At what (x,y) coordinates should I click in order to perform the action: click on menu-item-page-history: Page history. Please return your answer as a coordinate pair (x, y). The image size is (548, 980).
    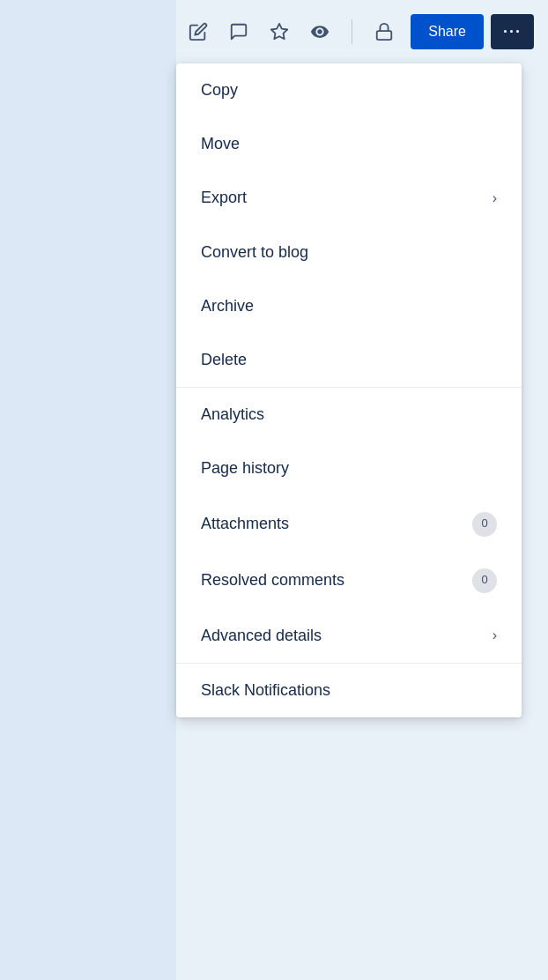
    Looking at the image, I should click on (349, 469).